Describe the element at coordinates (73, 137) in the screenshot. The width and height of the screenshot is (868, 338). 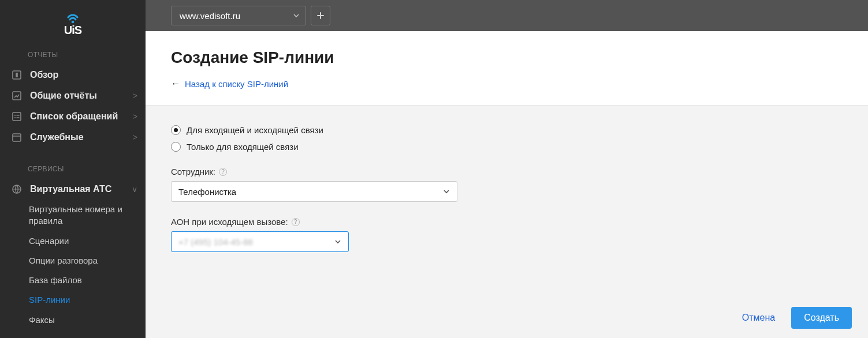
I see `nav-service-reports: Служебные >` at that location.